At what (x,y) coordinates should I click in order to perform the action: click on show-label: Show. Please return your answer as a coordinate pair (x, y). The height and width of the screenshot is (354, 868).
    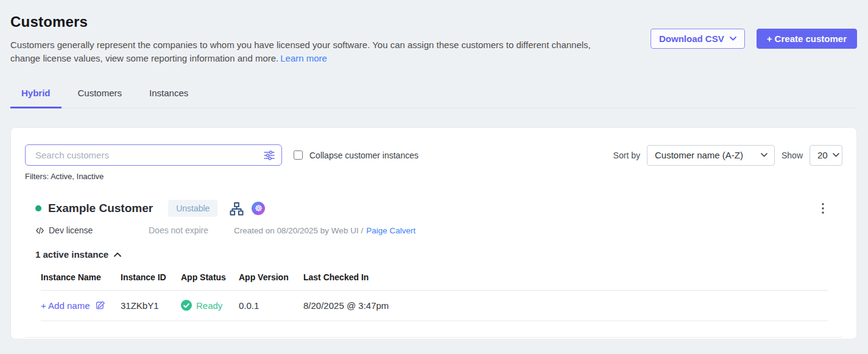
    Looking at the image, I should click on (792, 155).